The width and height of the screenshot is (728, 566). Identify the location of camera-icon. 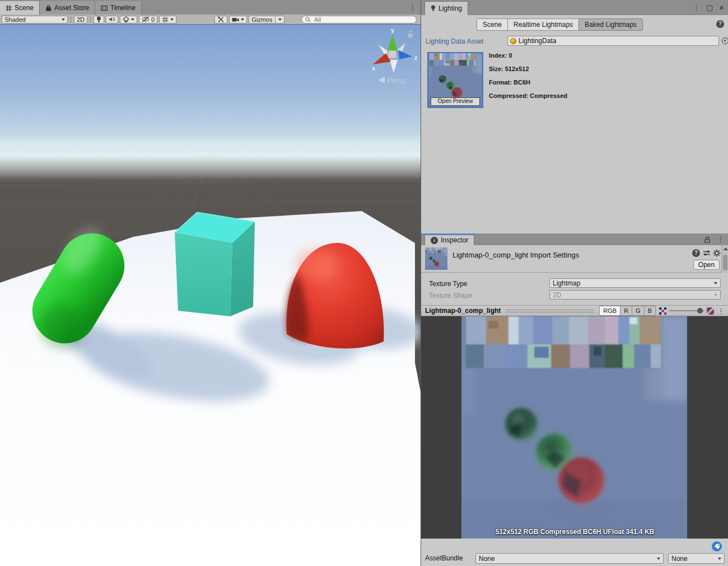
(235, 20).